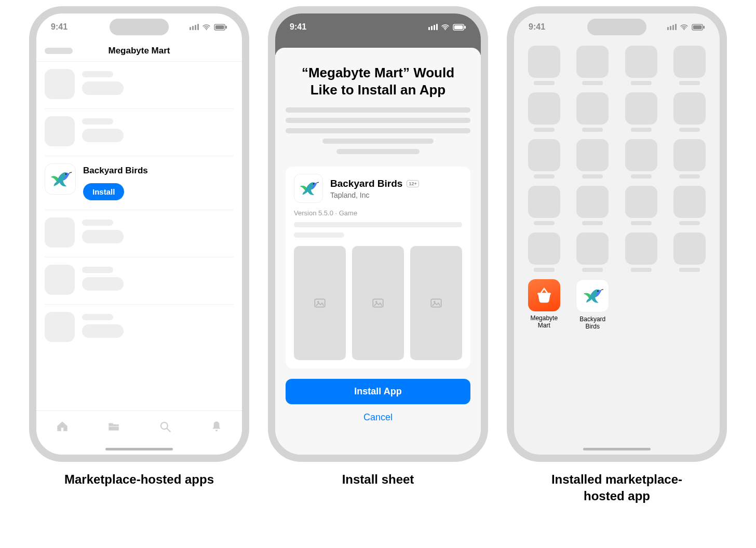  I want to click on nav-title: Megabyte Mart, so click(139, 51).